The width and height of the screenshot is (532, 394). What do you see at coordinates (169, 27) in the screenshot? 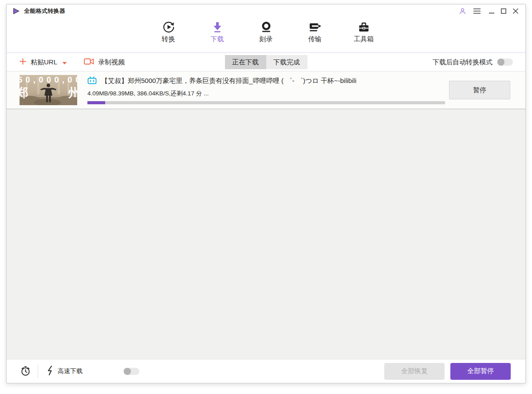
I see `convert-icon` at bounding box center [169, 27].